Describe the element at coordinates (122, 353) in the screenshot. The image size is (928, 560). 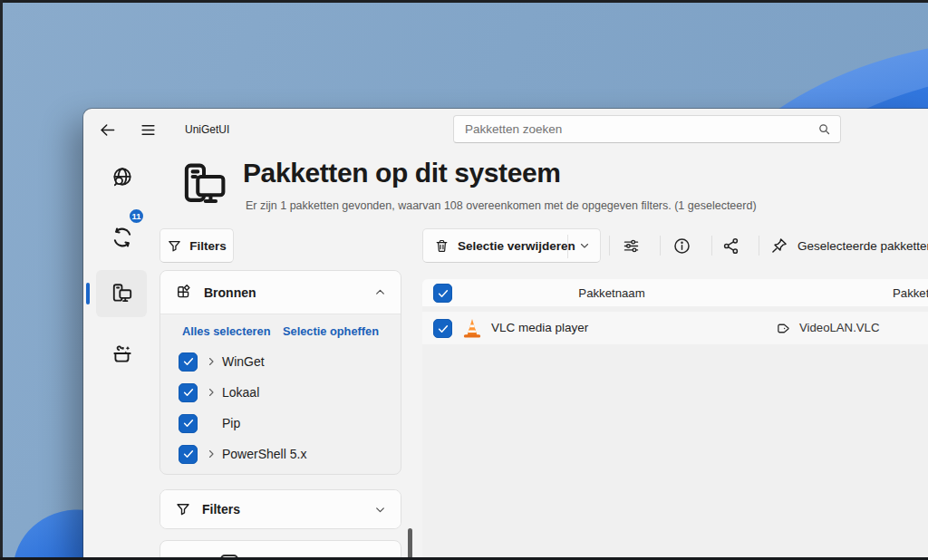
I see `bundles-box-icon` at that location.